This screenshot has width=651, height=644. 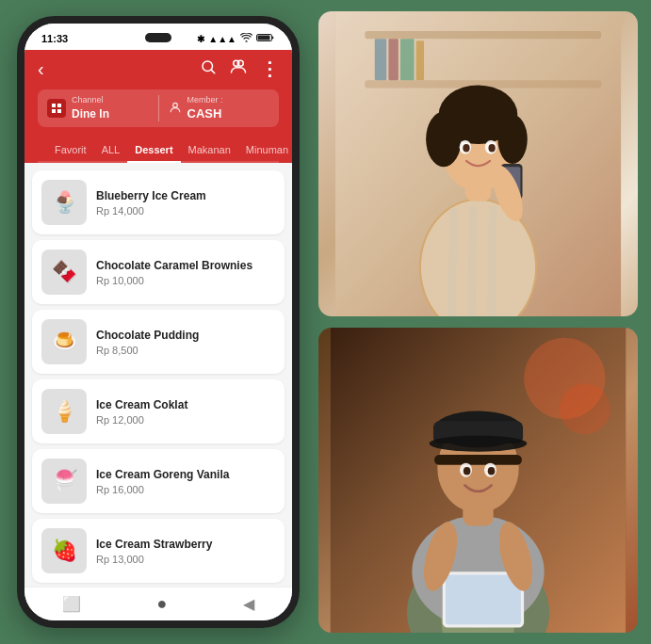 I want to click on phone-notch, so click(x=158, y=38).